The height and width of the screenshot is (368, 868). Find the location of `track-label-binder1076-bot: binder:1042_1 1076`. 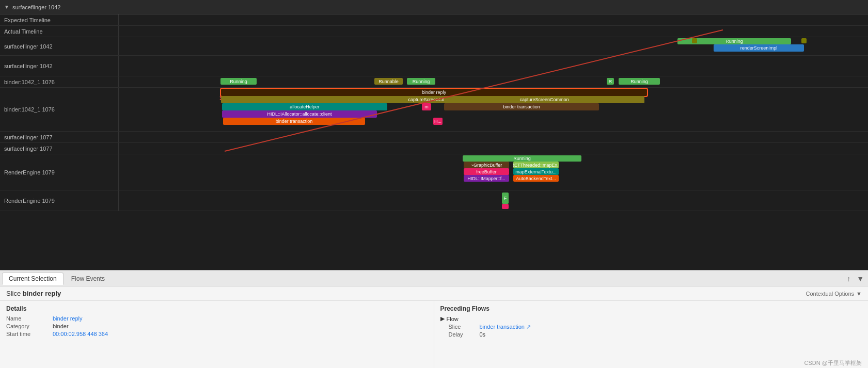

track-label-binder1076-bot: binder:1042_1 1076 is located at coordinates (59, 109).